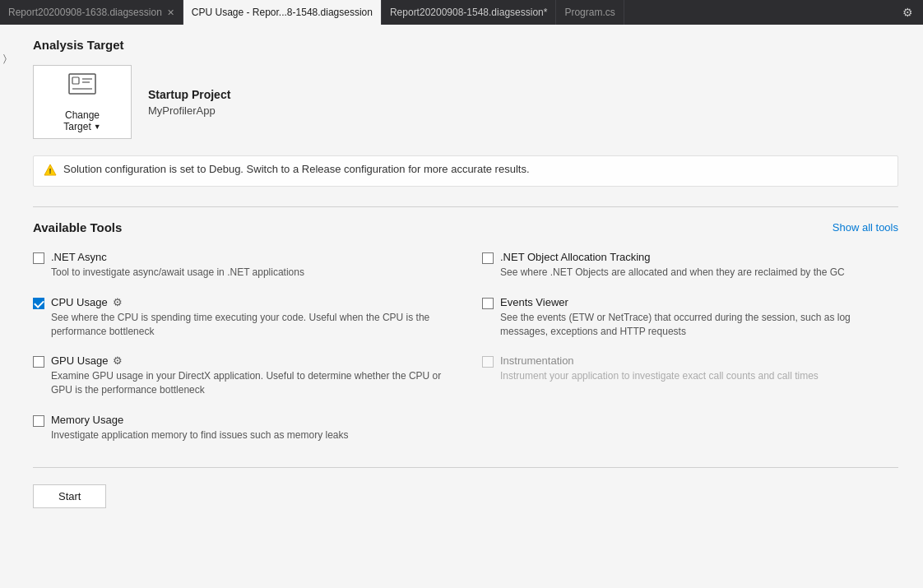  What do you see at coordinates (690, 436) in the screenshot?
I see `tools-grid-empty-cell` at bounding box center [690, 436].